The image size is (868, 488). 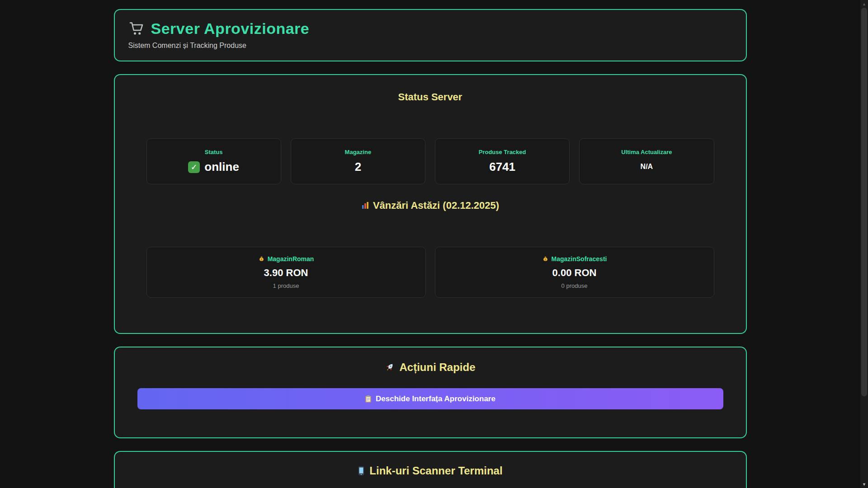 I want to click on sale-store-name: MagazinRoman, so click(x=291, y=259).